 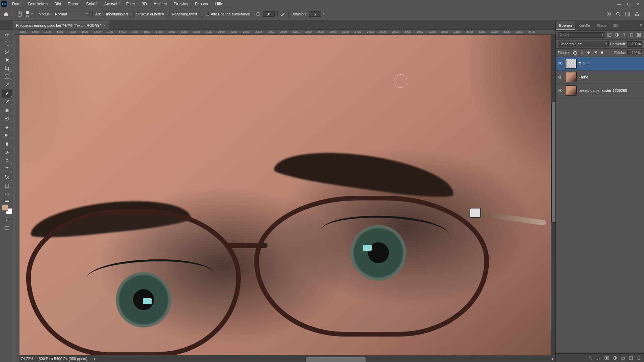 What do you see at coordinates (7, 135) in the screenshot?
I see `gradient-tool` at bounding box center [7, 135].